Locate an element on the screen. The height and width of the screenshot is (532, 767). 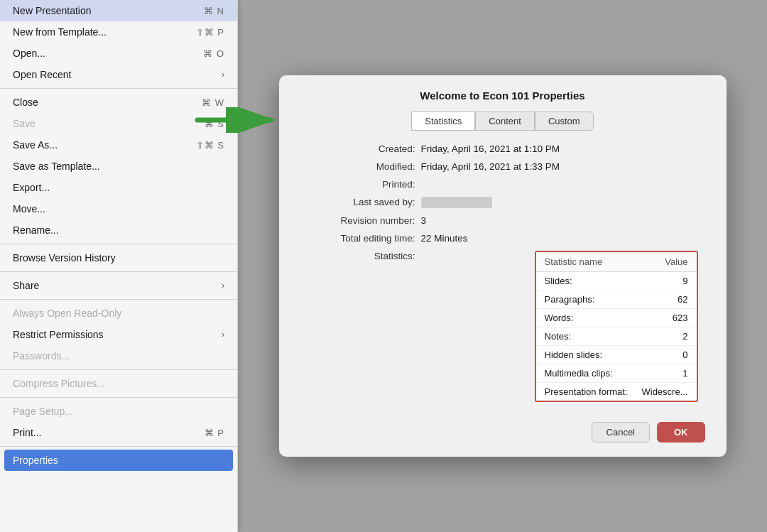
menu-item-open-recent: Open Recent› is located at coordinates (119, 75).